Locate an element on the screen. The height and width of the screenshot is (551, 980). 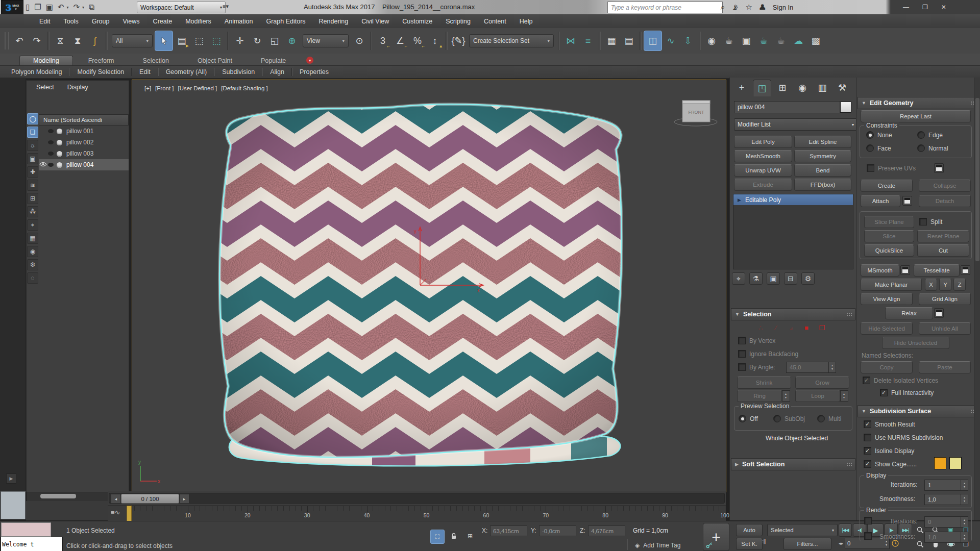
object-color-swatch is located at coordinates (846, 107).